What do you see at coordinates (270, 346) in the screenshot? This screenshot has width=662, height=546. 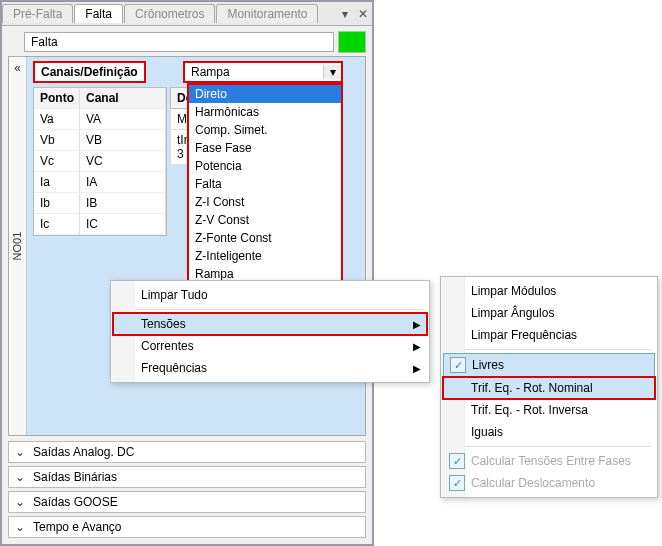 I see `menu-correntes: Correntes▶` at bounding box center [270, 346].